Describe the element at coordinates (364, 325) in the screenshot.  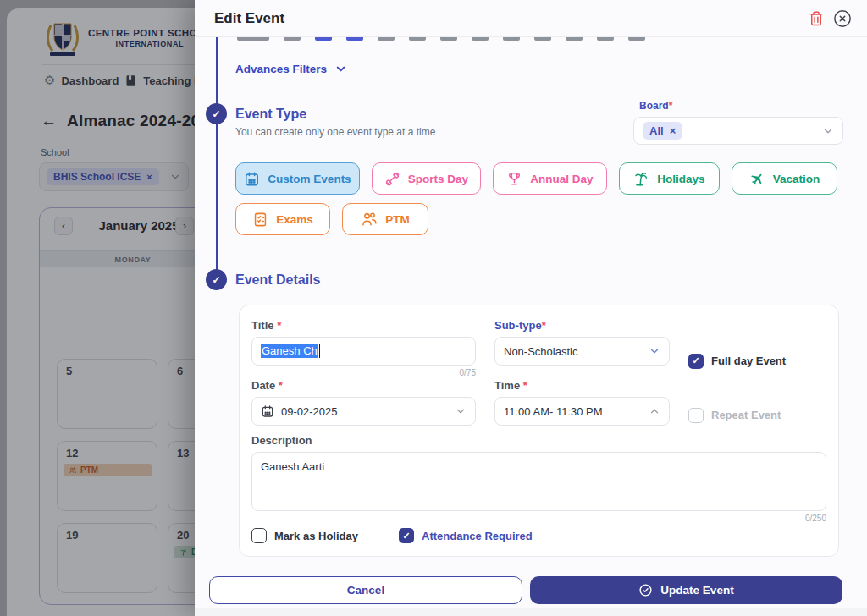
I see `title-label: Title *` at that location.